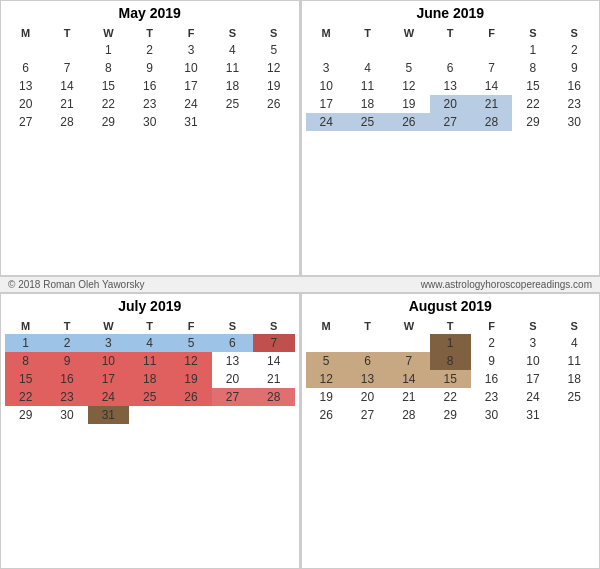 This screenshot has width=600, height=569. I want to click on aug-cell: 3, so click(532, 343).